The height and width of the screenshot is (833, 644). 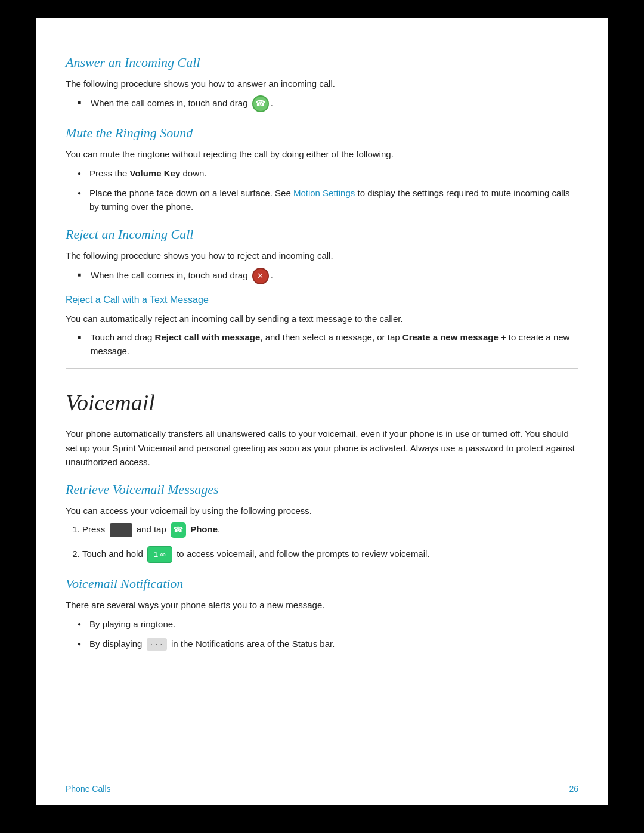 What do you see at coordinates (88, 789) in the screenshot?
I see `footer-left: Phone Calls` at bounding box center [88, 789].